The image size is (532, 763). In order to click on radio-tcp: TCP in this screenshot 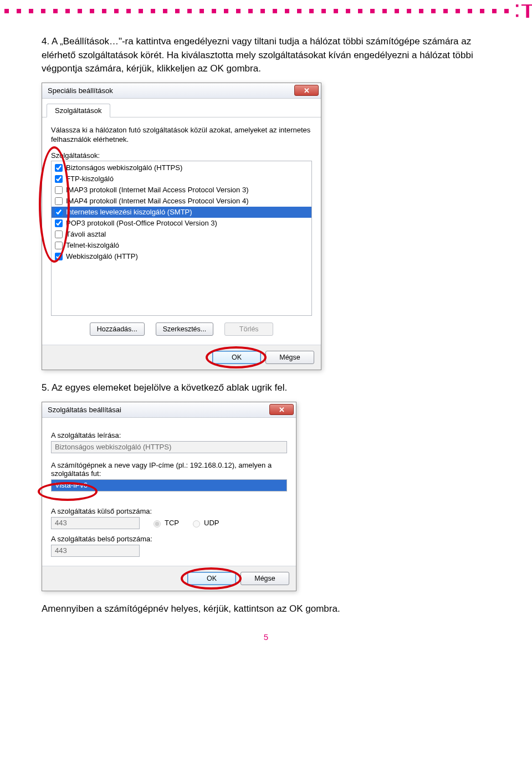, I will do `click(165, 523)`.